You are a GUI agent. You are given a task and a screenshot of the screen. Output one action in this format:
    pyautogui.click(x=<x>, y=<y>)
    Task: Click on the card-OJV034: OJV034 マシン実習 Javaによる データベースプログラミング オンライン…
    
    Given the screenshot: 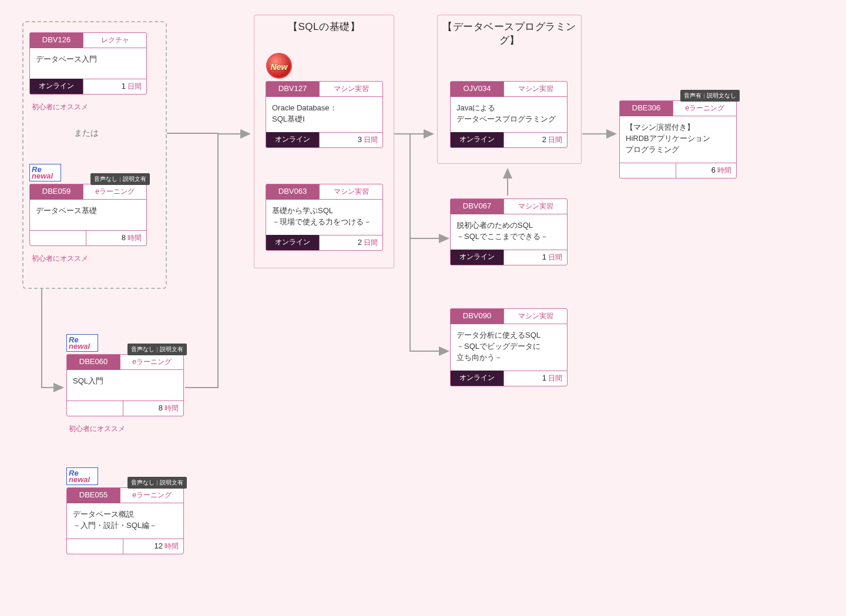 What is the action you would take?
    pyautogui.click(x=509, y=115)
    